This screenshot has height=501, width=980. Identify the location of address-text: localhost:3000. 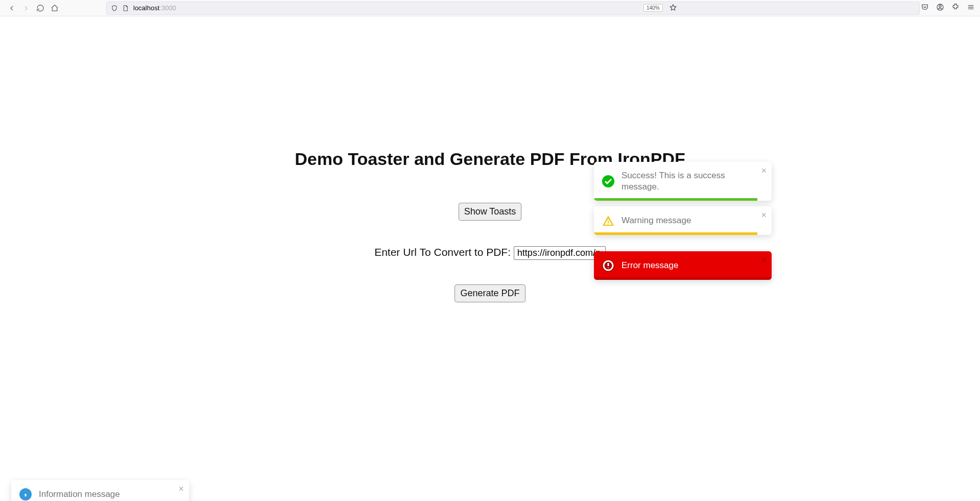
(155, 8).